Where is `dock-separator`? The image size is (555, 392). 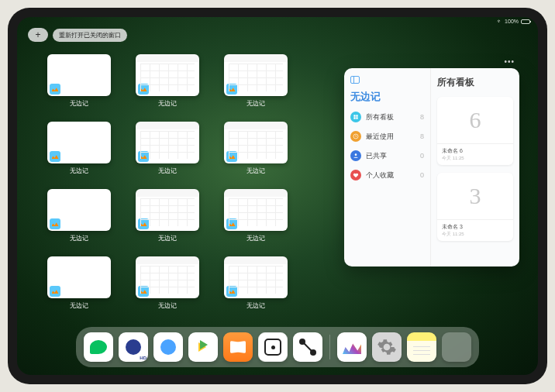 dock-separator is located at coordinates (330, 347).